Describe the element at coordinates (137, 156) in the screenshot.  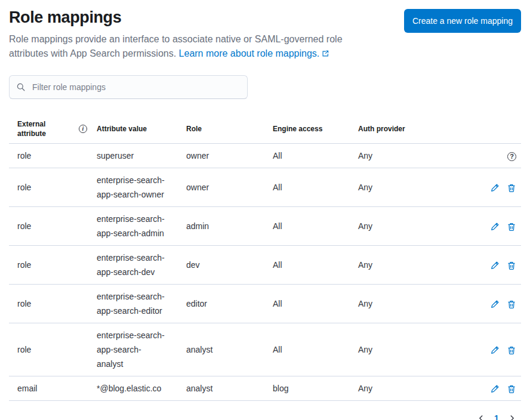
I see `cell-attribute-value: superuser` at that location.